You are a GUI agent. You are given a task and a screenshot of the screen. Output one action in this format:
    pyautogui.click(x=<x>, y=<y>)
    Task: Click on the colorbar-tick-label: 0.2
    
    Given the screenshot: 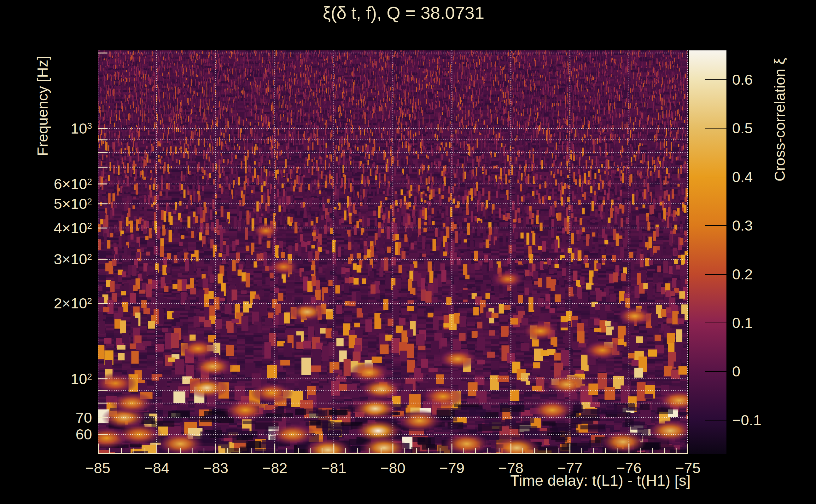 What is the action you would take?
    pyautogui.click(x=773, y=275)
    